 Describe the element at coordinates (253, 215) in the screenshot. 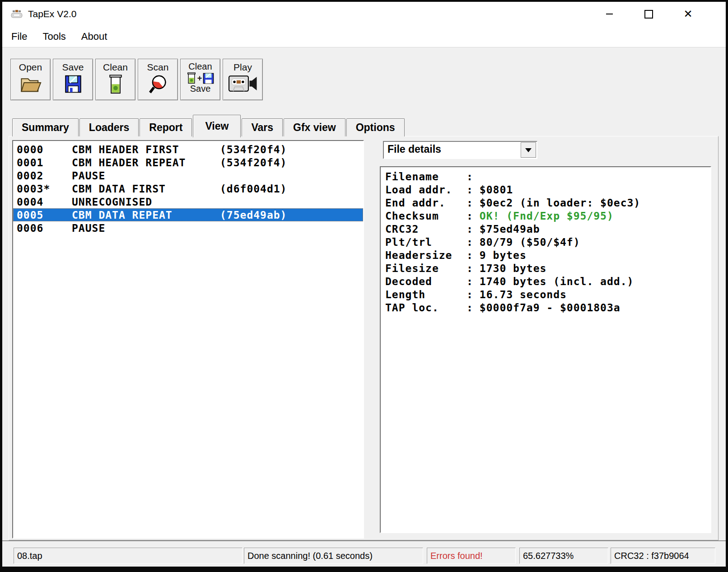

I see `block-crc: (75ed49ab)` at that location.